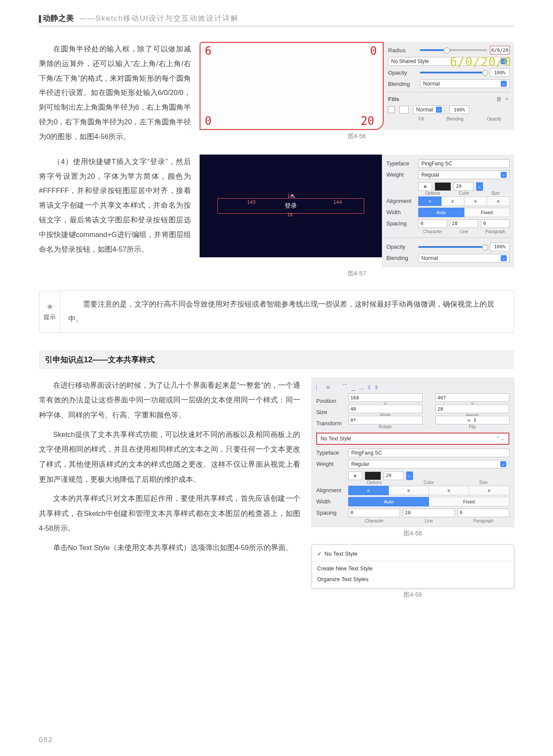  Describe the element at coordinates (290, 215) in the screenshot. I see `measure-bottom: 16` at that location.